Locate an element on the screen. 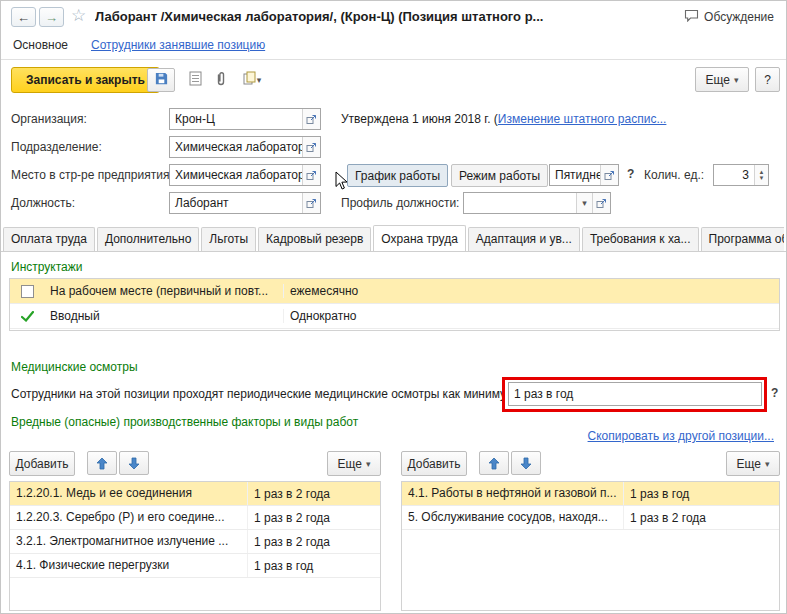 The width and height of the screenshot is (787, 614). factors-header: Вредные (опасные) производственные факто… is located at coordinates (184, 422).